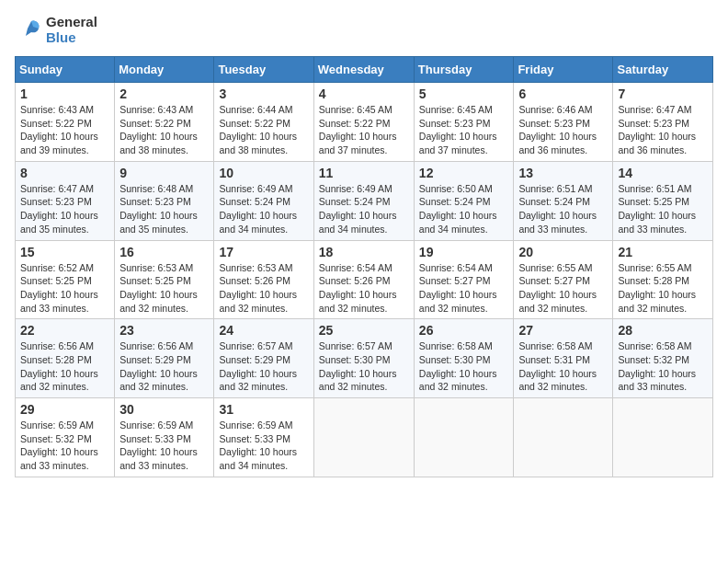 The image size is (728, 563). I want to click on calendar-day-27: 27Sunrise: 6:58 AMSunset: 5:31 PMDayligh…, so click(563, 359).